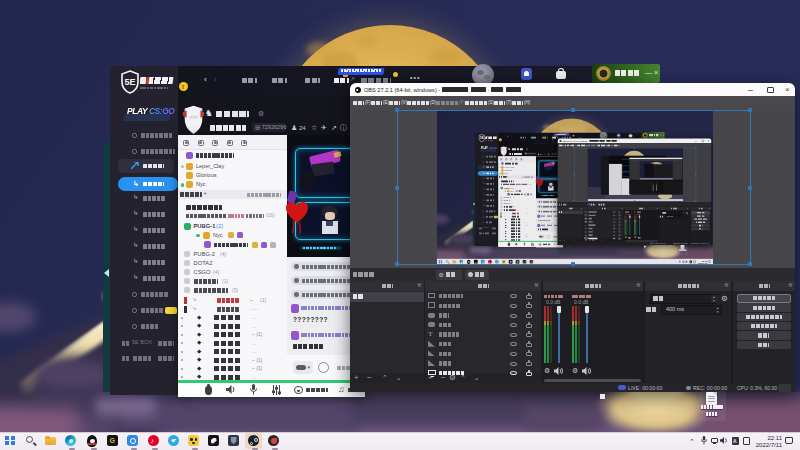 The width and height of the screenshot is (800, 450). What do you see at coordinates (130, 82) in the screenshot?
I see `svg-text: 5E` at bounding box center [130, 82].